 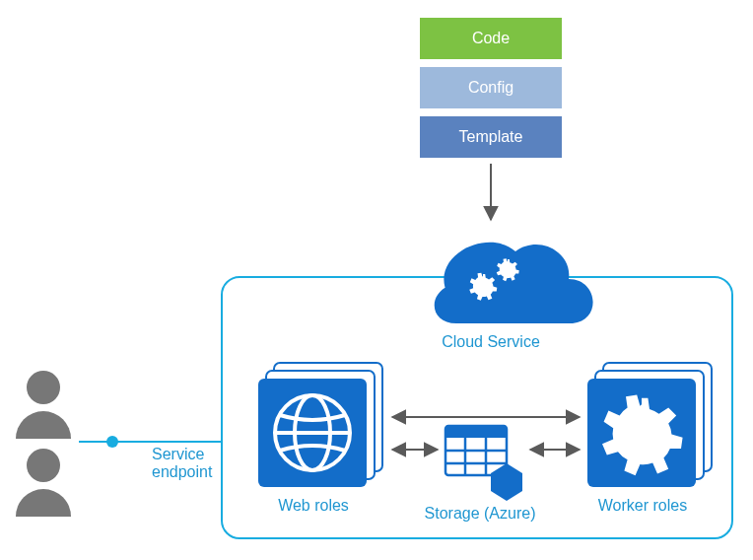 What do you see at coordinates (112, 442) in the screenshot?
I see `service-endpoint-dot` at bounding box center [112, 442].